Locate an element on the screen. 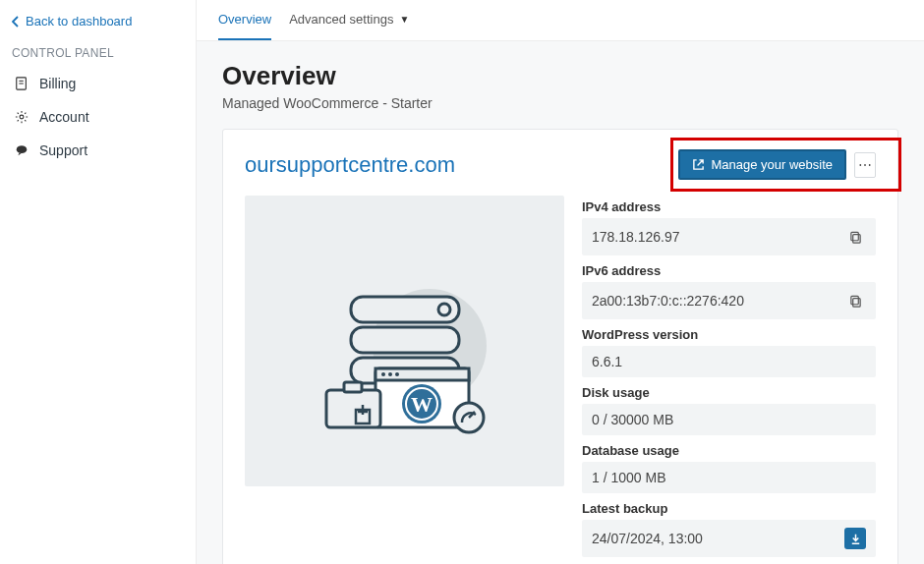 The width and height of the screenshot is (924, 564). billing-icon is located at coordinates (22, 84).